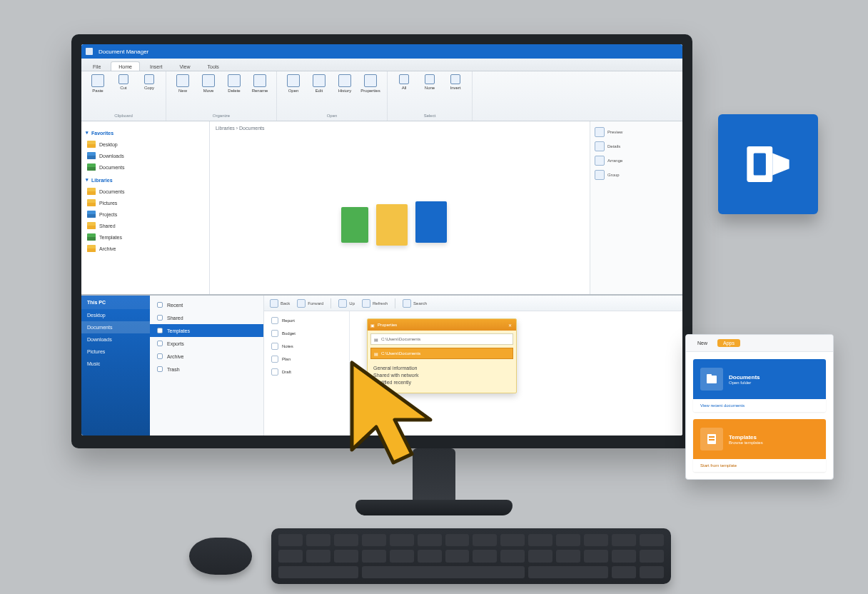  What do you see at coordinates (712, 379) in the screenshot?
I see `folder-icon` at bounding box center [712, 379].